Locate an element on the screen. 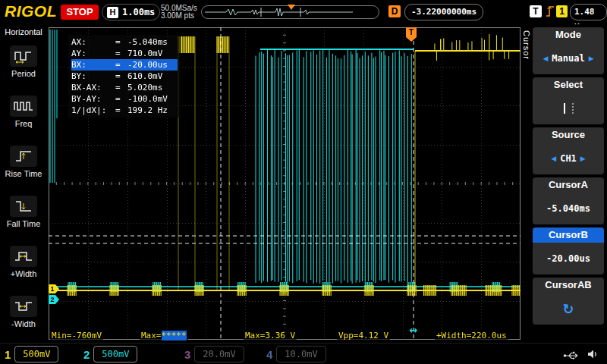  sidebar-item-fall-time: Fall Time is located at coordinates (24, 212).